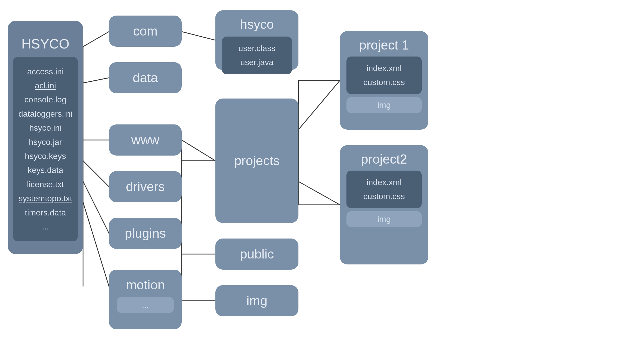  Describe the element at coordinates (384, 45) in the screenshot. I see `project1-label: project 1` at that location.